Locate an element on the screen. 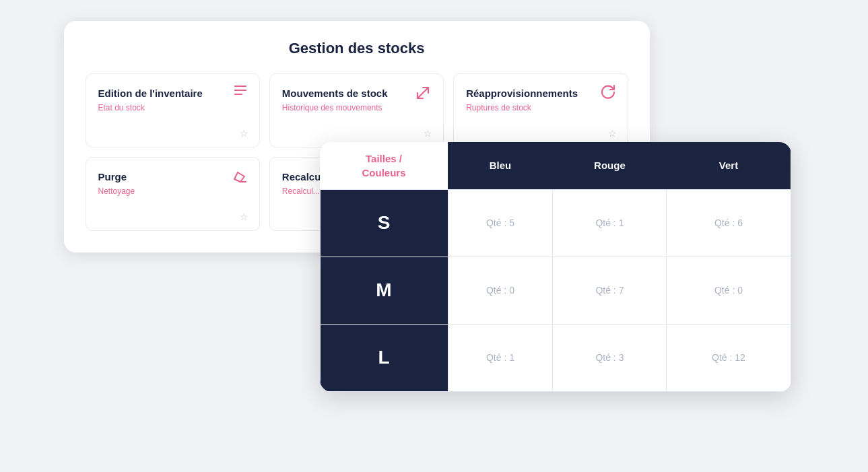 The width and height of the screenshot is (868, 472). menu-item-title: Purge is located at coordinates (172, 176).